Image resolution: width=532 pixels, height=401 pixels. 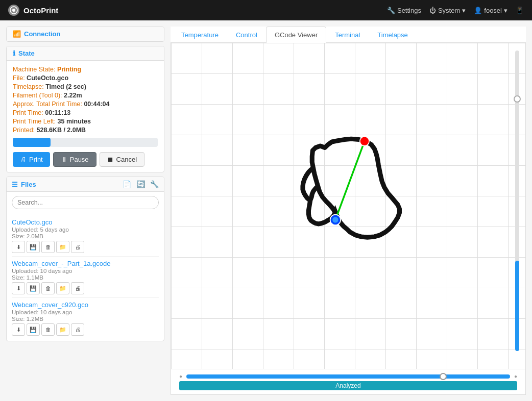 What do you see at coordinates (478, 10) in the screenshot?
I see `user-icon: 👤` at bounding box center [478, 10].